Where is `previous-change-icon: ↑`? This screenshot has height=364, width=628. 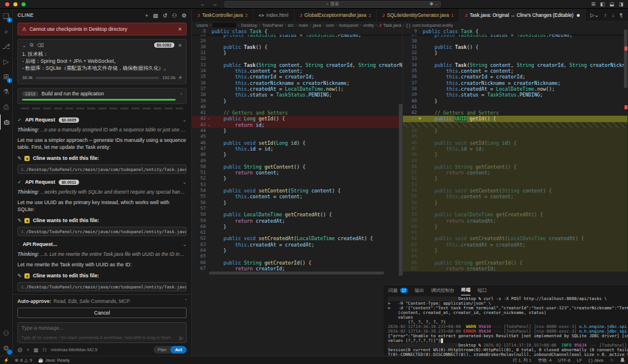 previous-change-icon: ↑ is located at coordinates (606, 15).